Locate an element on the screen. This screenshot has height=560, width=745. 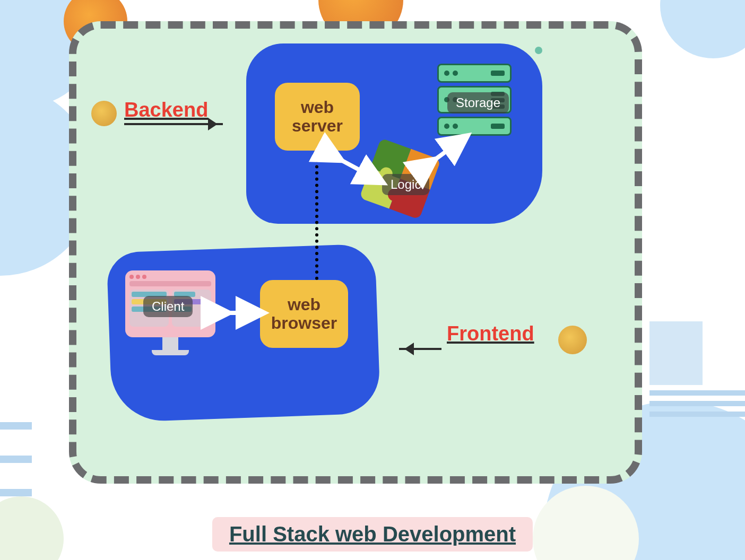
logic-label: Logic is located at coordinates (405, 185).